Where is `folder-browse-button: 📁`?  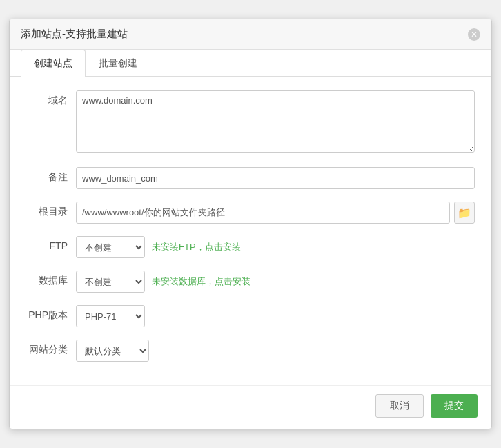 folder-browse-button: 📁 is located at coordinates (464, 213).